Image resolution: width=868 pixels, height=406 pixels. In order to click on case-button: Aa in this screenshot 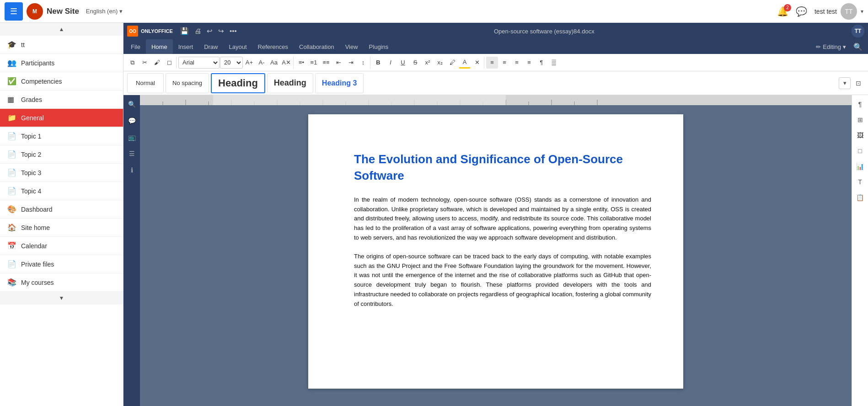, I will do `click(274, 63)`.